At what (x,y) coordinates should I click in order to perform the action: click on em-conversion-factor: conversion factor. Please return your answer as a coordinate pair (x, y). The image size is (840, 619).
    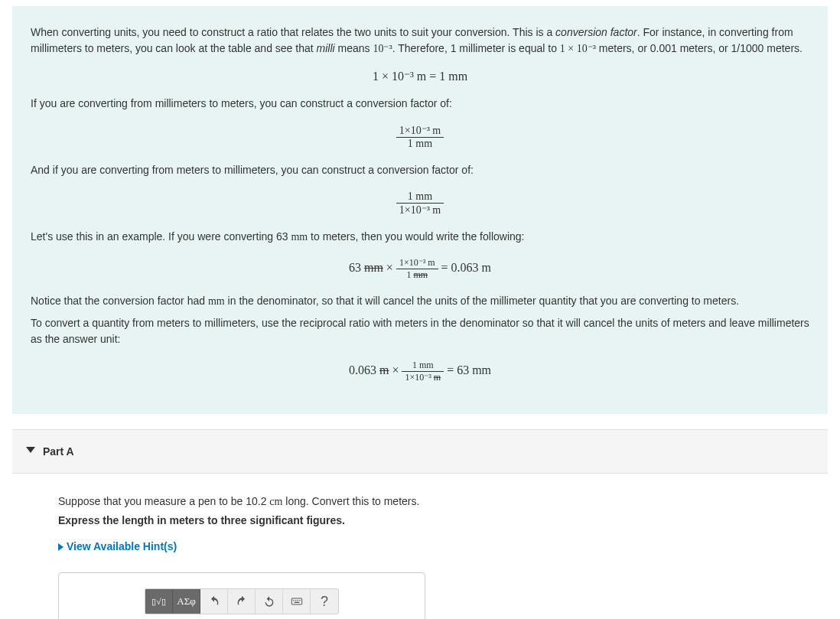
    Looking at the image, I should click on (597, 32).